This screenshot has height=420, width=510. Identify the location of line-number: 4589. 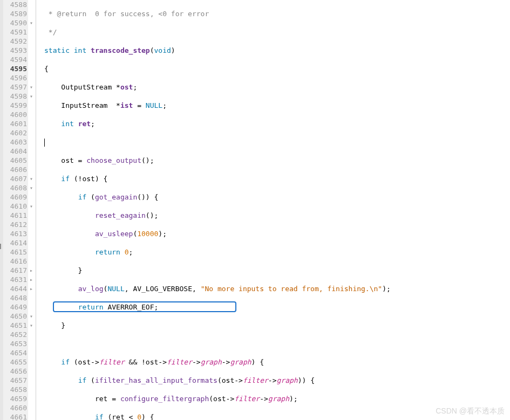
(18, 14).